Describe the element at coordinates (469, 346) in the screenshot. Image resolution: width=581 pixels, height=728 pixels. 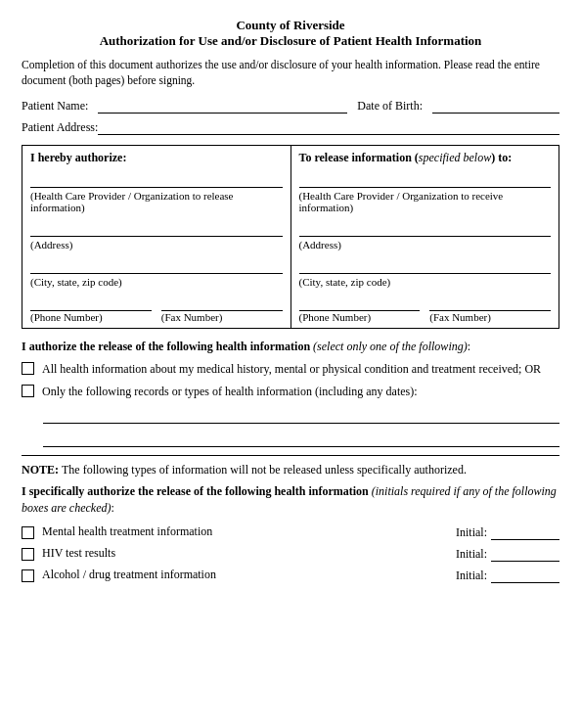
I see `release-title-end: :` at that location.